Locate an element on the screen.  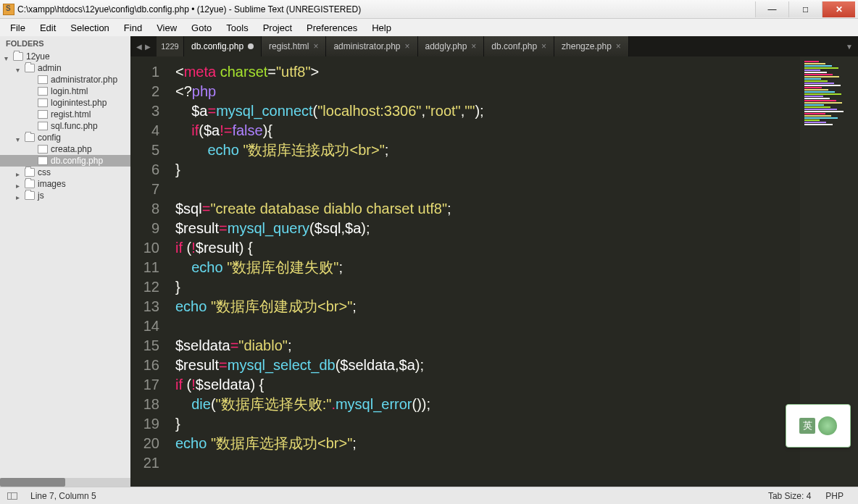
menu-edit: Edit is located at coordinates (48, 28).